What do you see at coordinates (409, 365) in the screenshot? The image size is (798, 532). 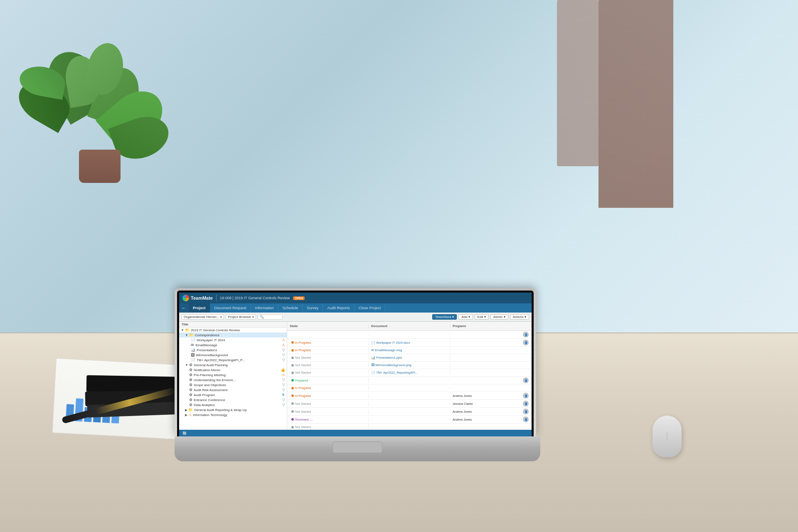 I see `document-link: 🖼 WKHomeBackground.png` at bounding box center [409, 365].